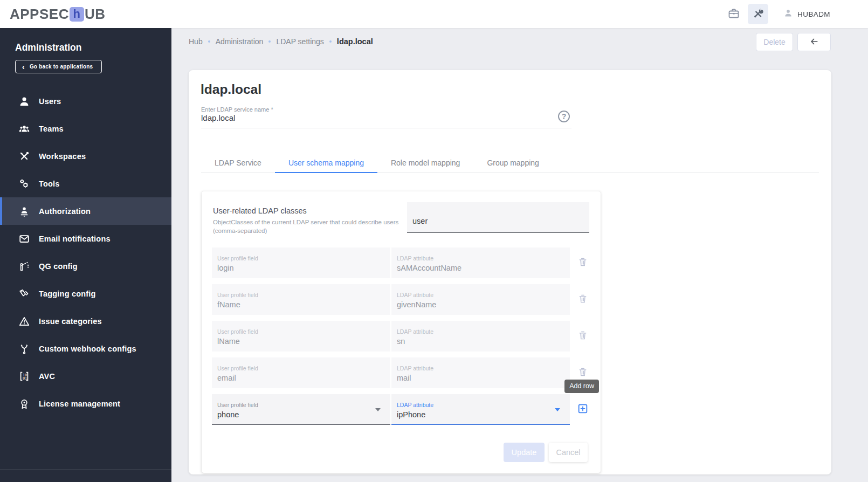  Describe the element at coordinates (483, 268) in the screenshot. I see `attr-value: sAMAccountName` at that location.